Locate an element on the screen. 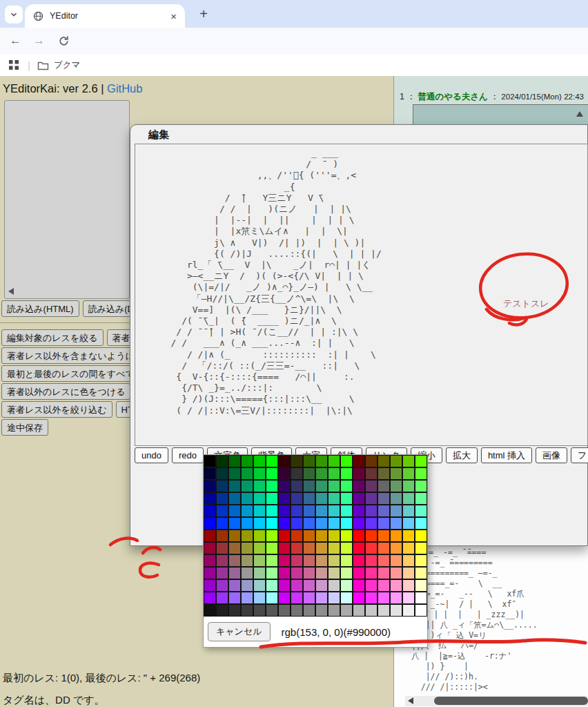  apps-grid-icon is located at coordinates (14, 65).